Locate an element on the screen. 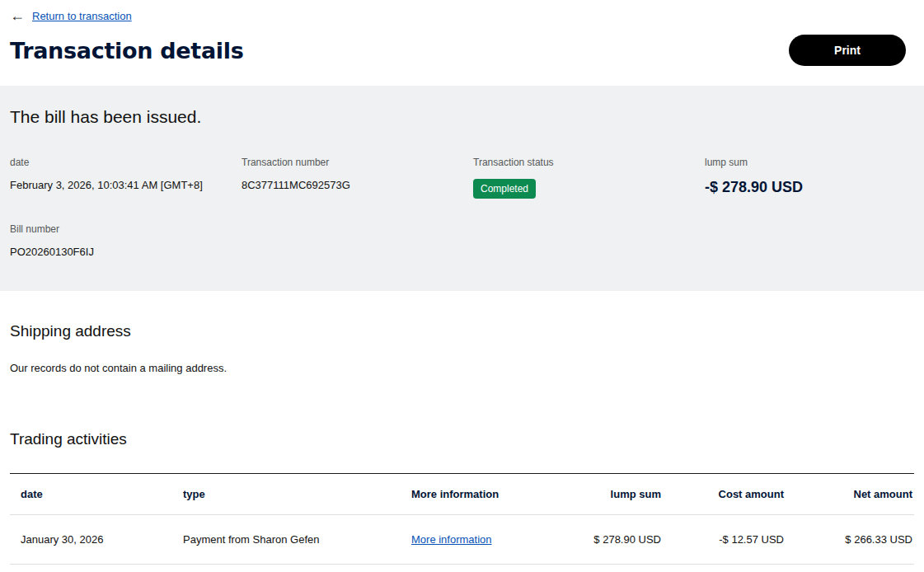 The width and height of the screenshot is (924, 572). page-title: Transaction details is located at coordinates (127, 51).